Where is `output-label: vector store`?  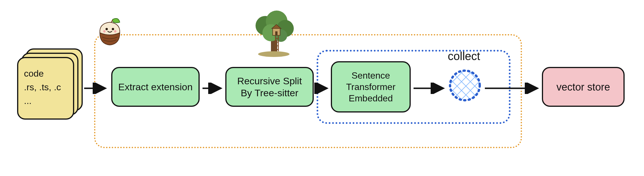
output-label: vector store is located at coordinates (583, 87).